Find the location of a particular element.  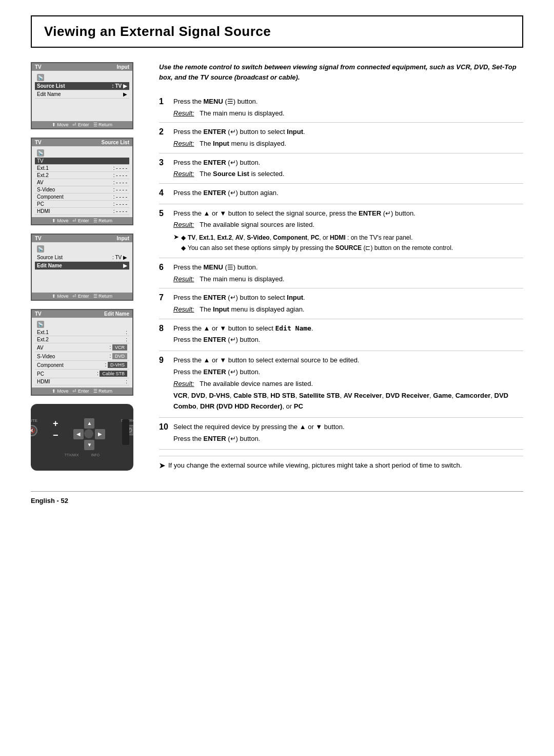

step-num-2: 2 is located at coordinates (166, 138).